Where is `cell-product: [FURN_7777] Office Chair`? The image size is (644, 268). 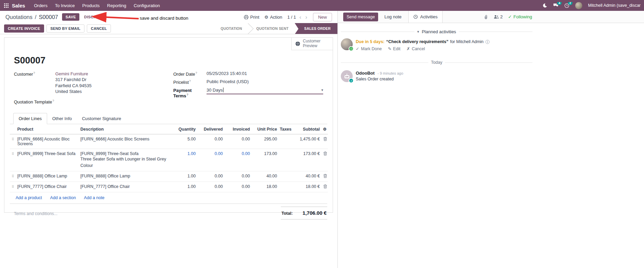
cell-product: [FURN_7777] Office Chair is located at coordinates (47, 187).